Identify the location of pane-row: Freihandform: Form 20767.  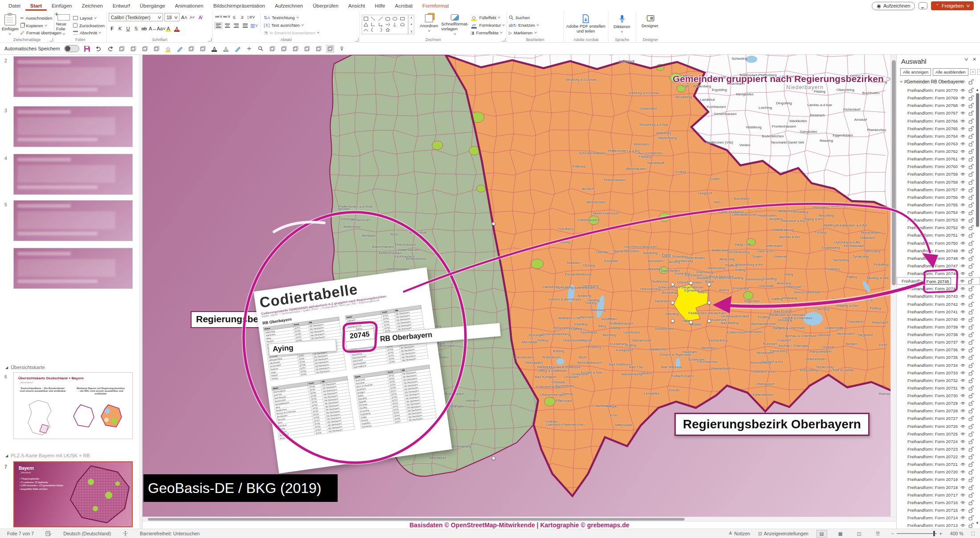
(938, 113).